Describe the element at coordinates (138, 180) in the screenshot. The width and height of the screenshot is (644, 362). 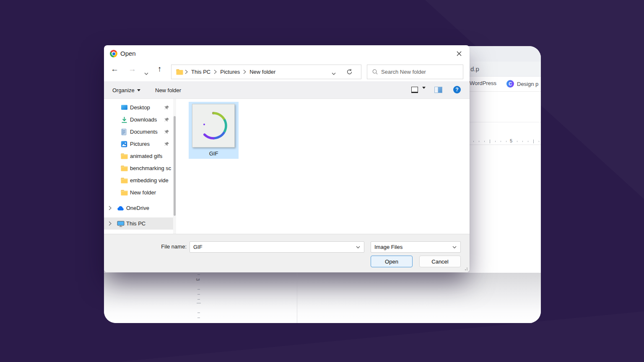
I see `sidebar-item-embedding-vide: embedding vide` at that location.